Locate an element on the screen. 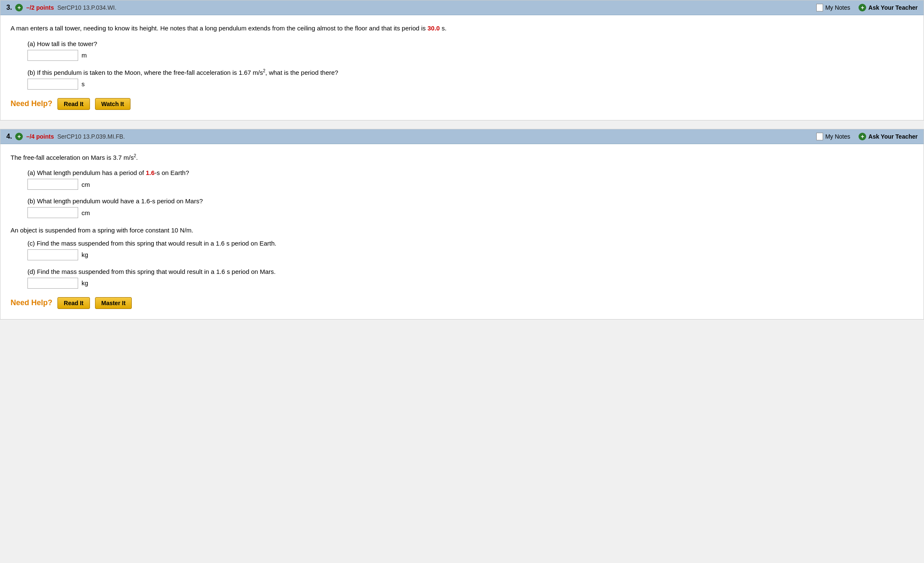 The width and height of the screenshot is (924, 563). q3-answer-a is located at coordinates (53, 55).